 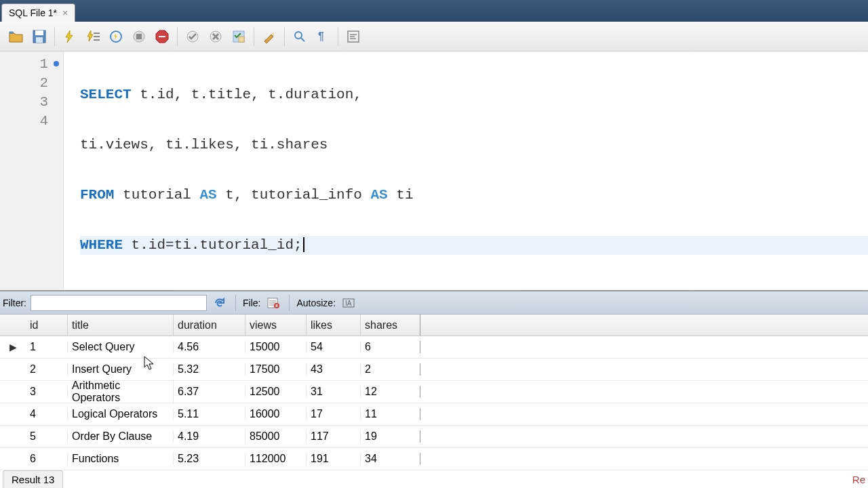 I want to click on gutter-line: 1, so click(x=31, y=64).